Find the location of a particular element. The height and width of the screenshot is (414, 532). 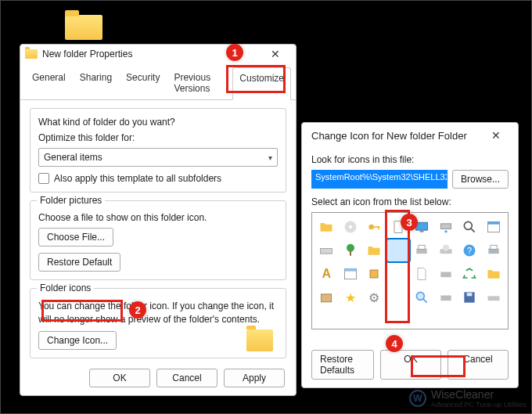

icon-folder2 is located at coordinates (494, 274).